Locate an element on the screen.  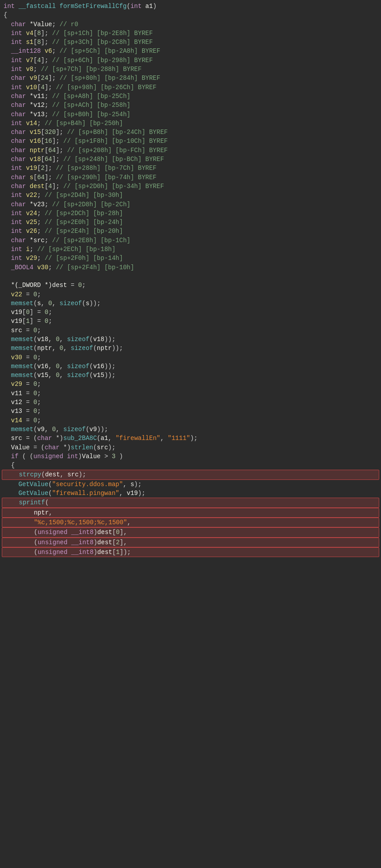
code-line: int v29; // [sp+2F0h] [bp-14h] is located at coordinates (190, 258).